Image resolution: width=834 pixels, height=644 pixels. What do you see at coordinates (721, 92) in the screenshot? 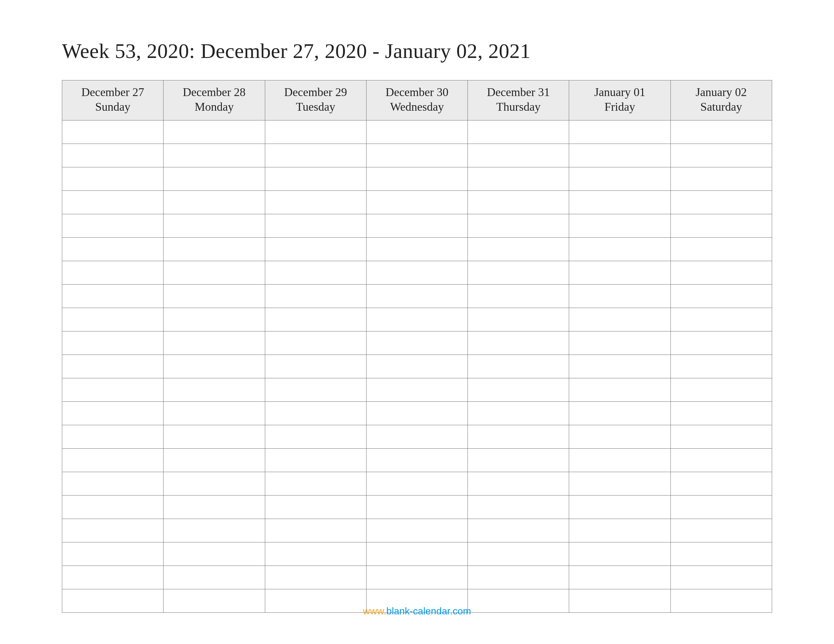
I see `col-date: January 02` at bounding box center [721, 92].